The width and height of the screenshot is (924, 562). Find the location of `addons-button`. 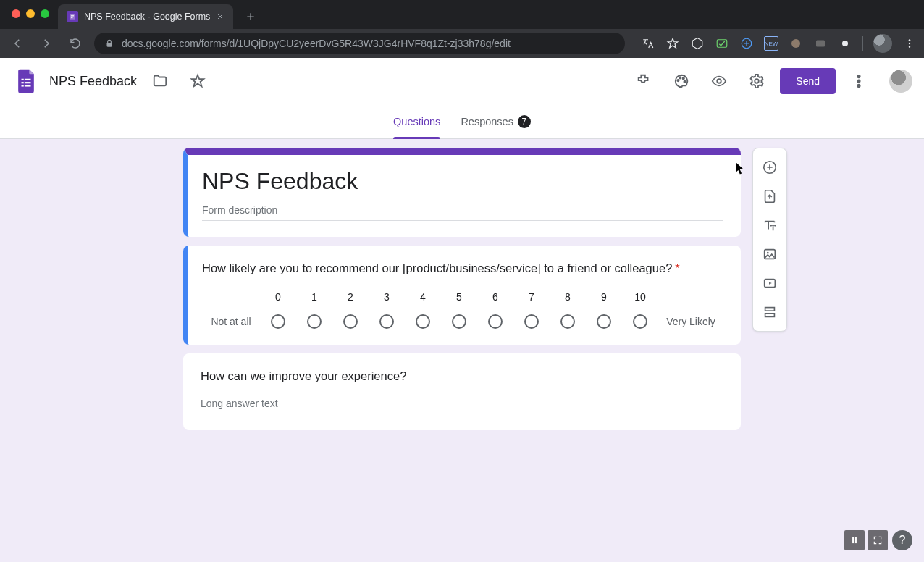

addons-button is located at coordinates (644, 81).